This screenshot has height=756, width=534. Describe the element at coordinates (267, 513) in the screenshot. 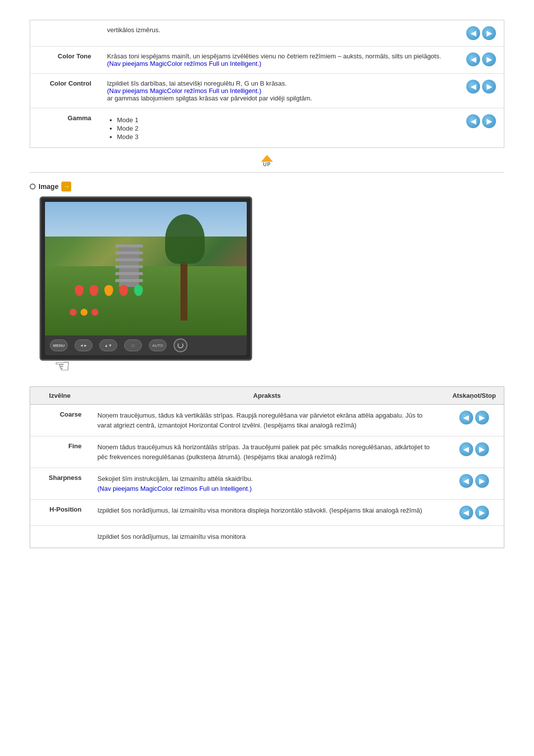

I see `hposition-description: Izpildiet šos norādījumus, lai izmainītu…` at that location.